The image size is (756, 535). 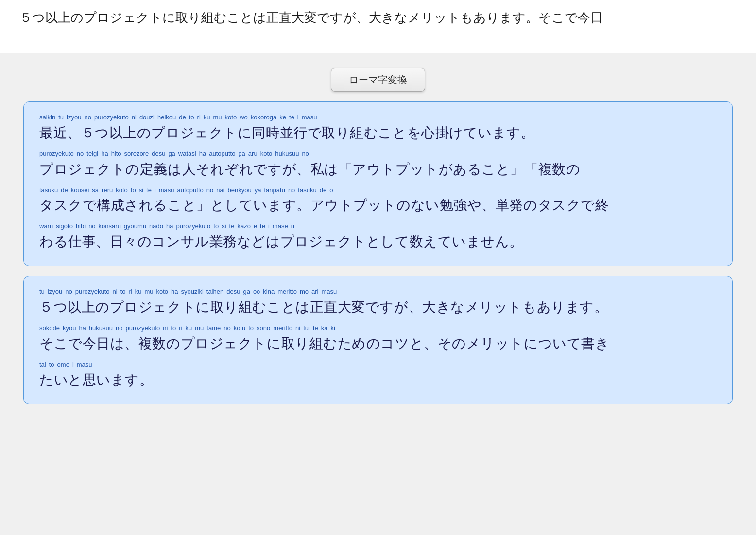 I want to click on romaji-word: desu, so click(x=158, y=154).